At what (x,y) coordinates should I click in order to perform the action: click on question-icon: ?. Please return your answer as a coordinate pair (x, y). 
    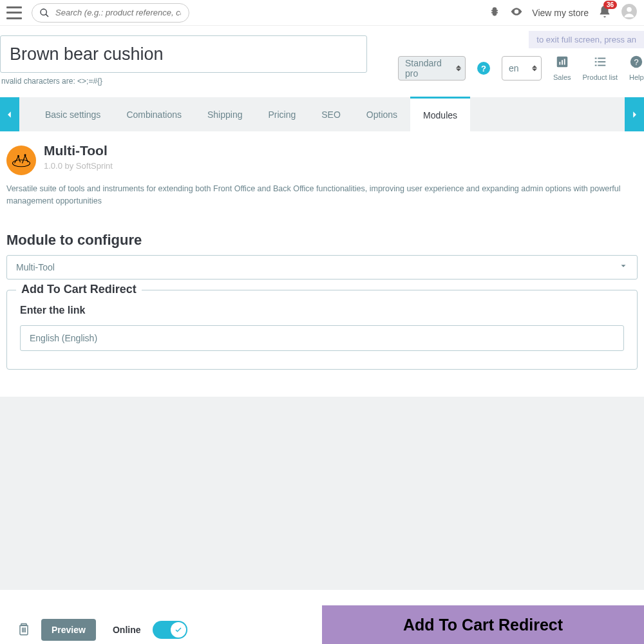
    Looking at the image, I should click on (636, 63).